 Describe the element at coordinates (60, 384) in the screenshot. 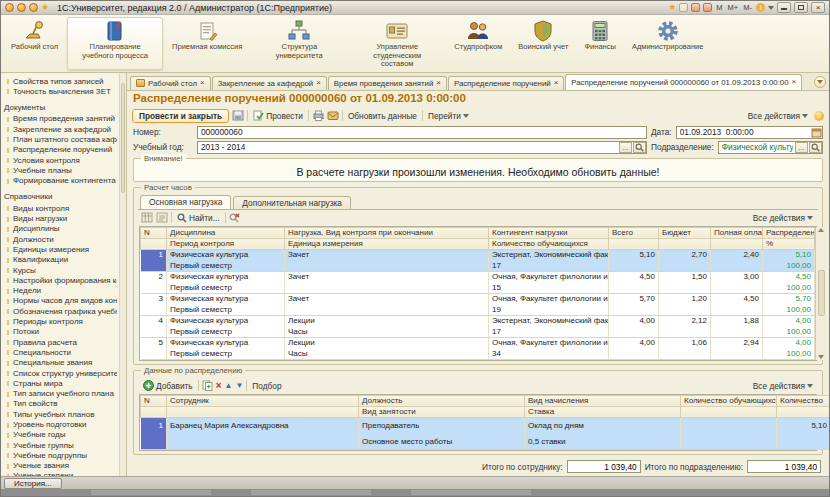

I see `sidebar-item: Страны мира` at that location.